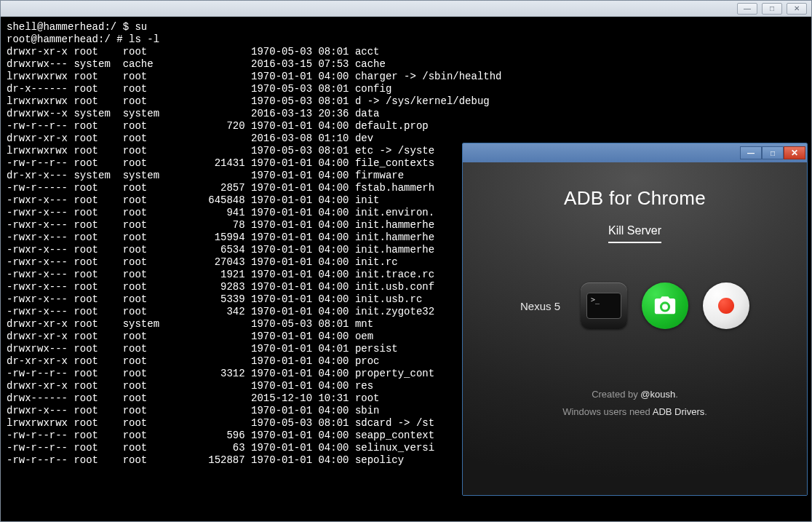  What do you see at coordinates (797, 9) in the screenshot?
I see `terminal-close-button: ✕` at bounding box center [797, 9].